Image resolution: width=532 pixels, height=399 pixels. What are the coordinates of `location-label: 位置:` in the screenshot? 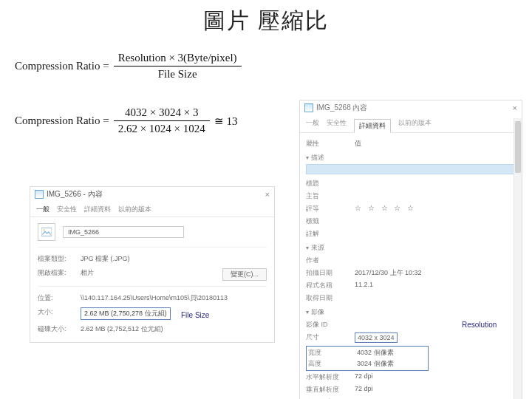 It's located at (59, 299).